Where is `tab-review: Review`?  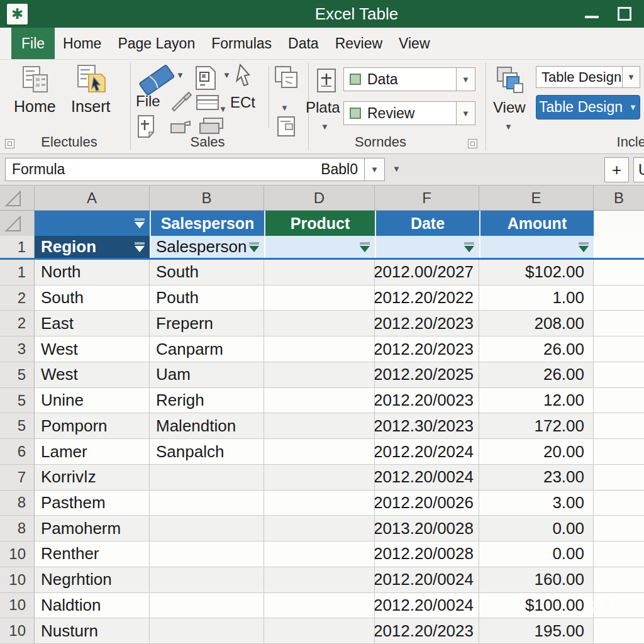 tab-review: Review is located at coordinates (358, 43).